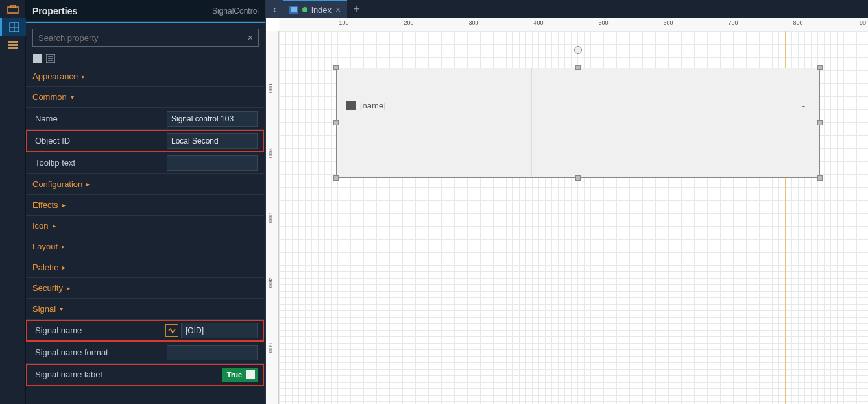  What do you see at coordinates (145, 268) in the screenshot?
I see `section-palette: Palette▸` at bounding box center [145, 268].